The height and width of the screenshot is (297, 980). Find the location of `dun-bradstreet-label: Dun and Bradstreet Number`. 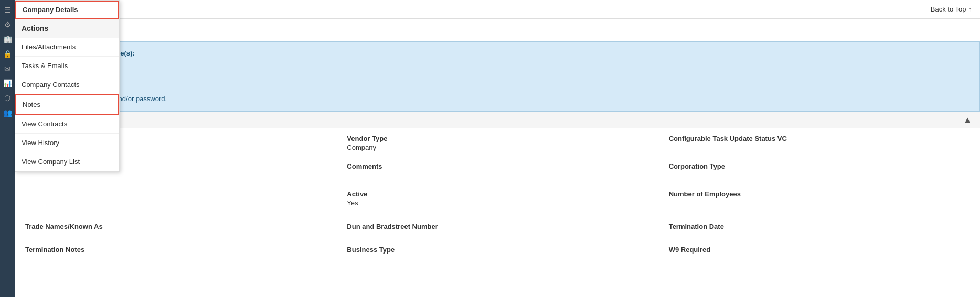

dun-bradstreet-label: Dun and Bradstreet Number is located at coordinates (497, 226).